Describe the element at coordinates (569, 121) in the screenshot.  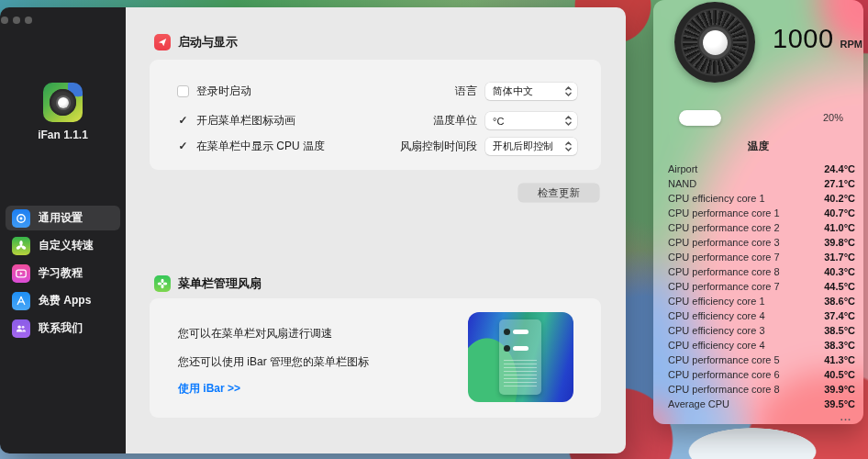
I see `chevron-up-down-icon` at that location.